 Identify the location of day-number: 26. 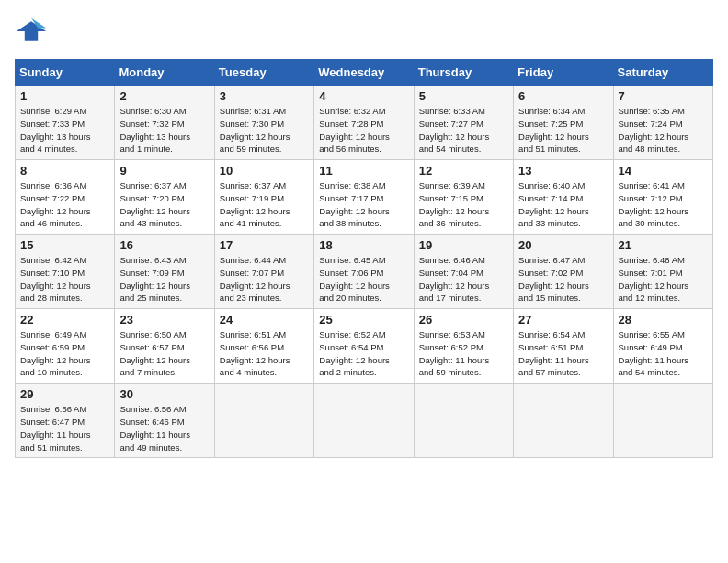
(463, 320).